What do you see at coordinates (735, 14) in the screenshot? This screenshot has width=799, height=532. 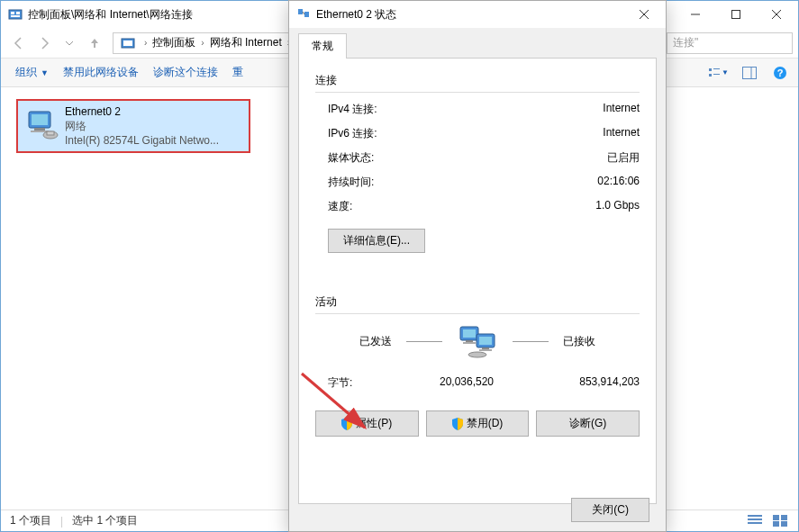 I see `maximize-button` at bounding box center [735, 14].